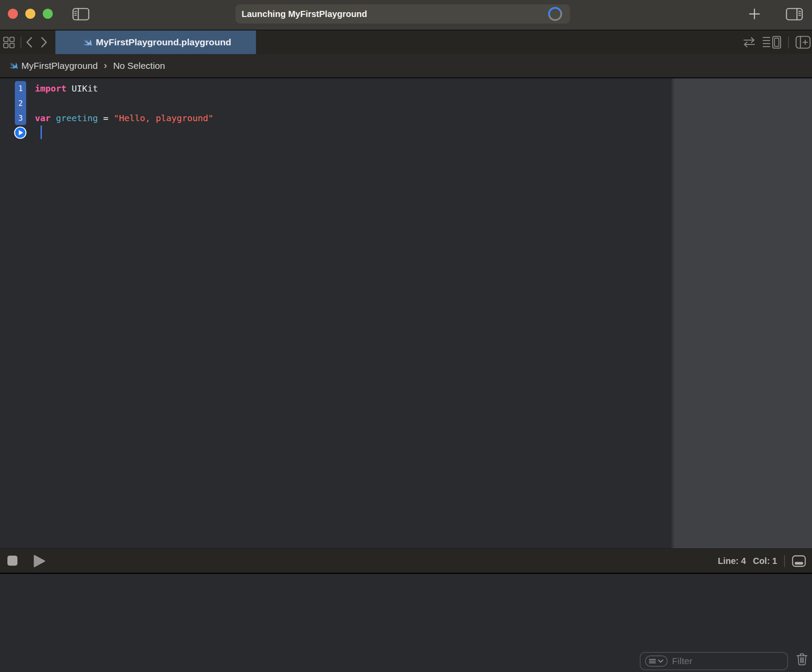 This screenshot has height=672, width=812. What do you see at coordinates (403, 14) in the screenshot?
I see `activity-viewer: Launching MyFirstPlayground` at bounding box center [403, 14].